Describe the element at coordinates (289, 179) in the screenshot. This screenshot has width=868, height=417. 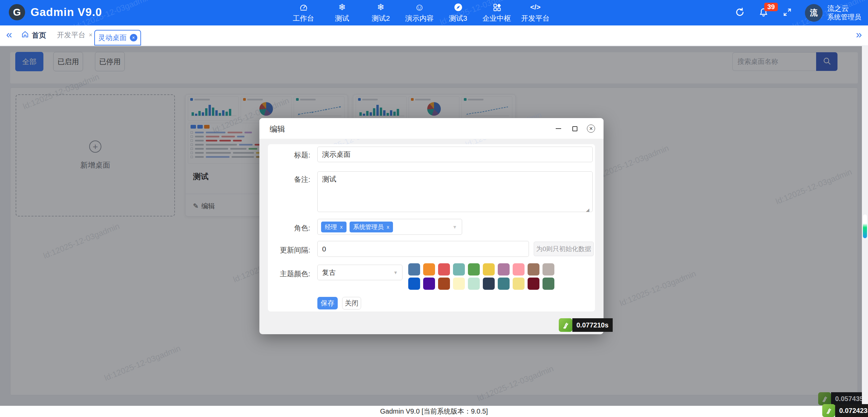
I see `remark-field-label: 备注:` at that location.